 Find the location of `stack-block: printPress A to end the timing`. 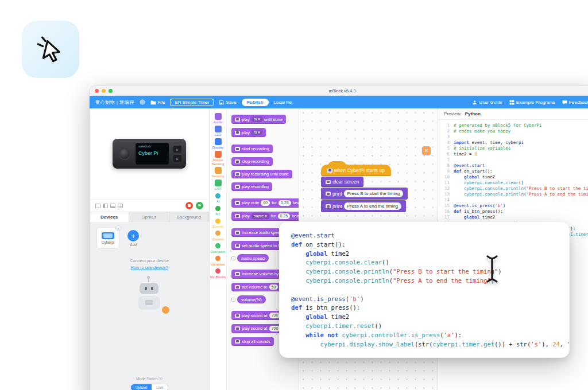

stack-block: printPress A to end the timing is located at coordinates (363, 206).